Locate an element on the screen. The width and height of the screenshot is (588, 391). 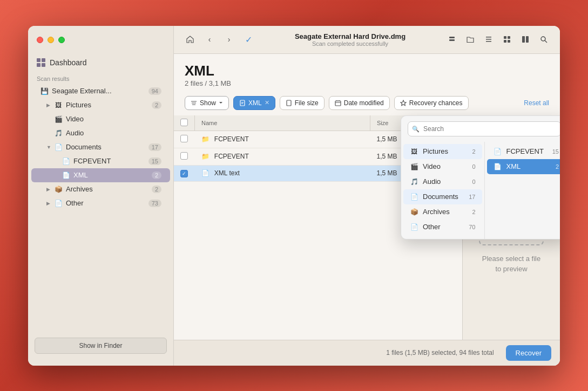
list-view-button is located at coordinates (489, 39).